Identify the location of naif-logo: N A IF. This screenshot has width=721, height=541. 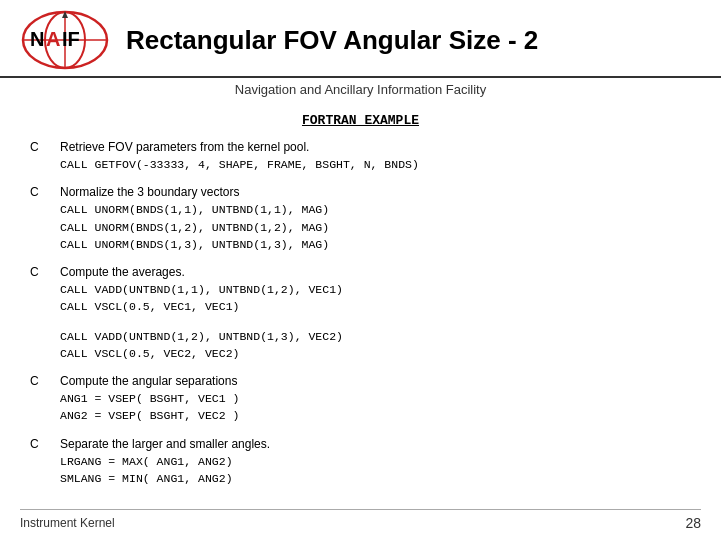
(65, 40).